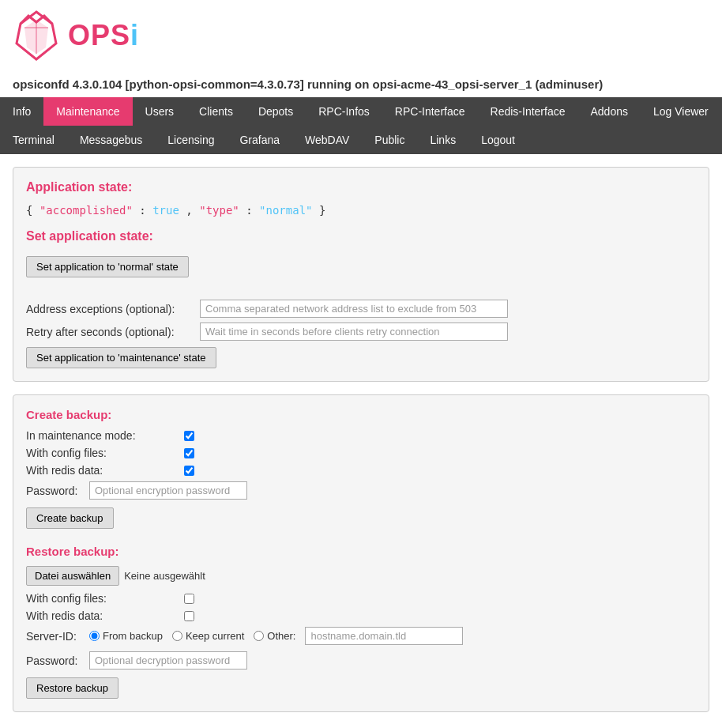  I want to click on logo-text: OPSi, so click(103, 36).